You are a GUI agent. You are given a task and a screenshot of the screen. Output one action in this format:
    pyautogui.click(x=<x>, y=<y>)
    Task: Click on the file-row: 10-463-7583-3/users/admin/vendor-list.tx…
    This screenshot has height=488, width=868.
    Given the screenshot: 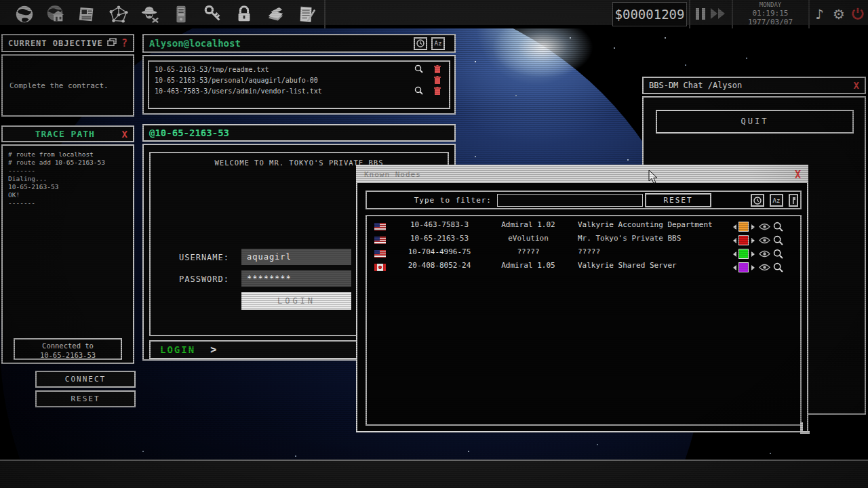 What is the action you would take?
    pyautogui.click(x=299, y=91)
    